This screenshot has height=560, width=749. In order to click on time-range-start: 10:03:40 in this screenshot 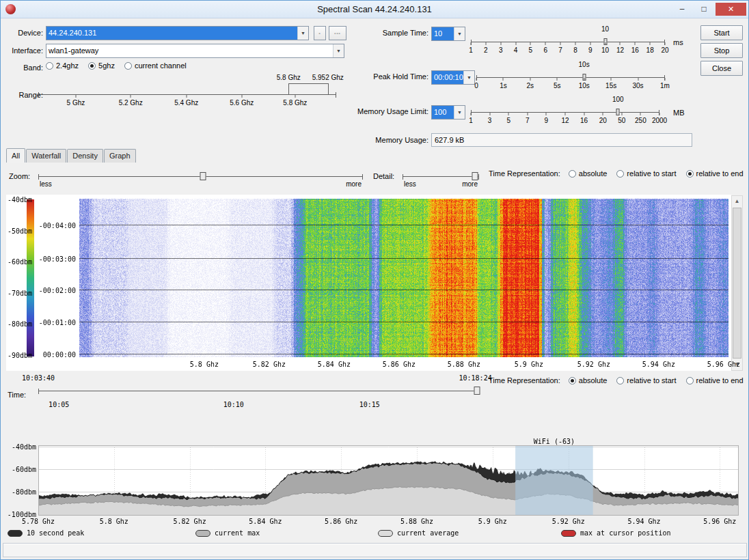, I will do `click(38, 378)`.